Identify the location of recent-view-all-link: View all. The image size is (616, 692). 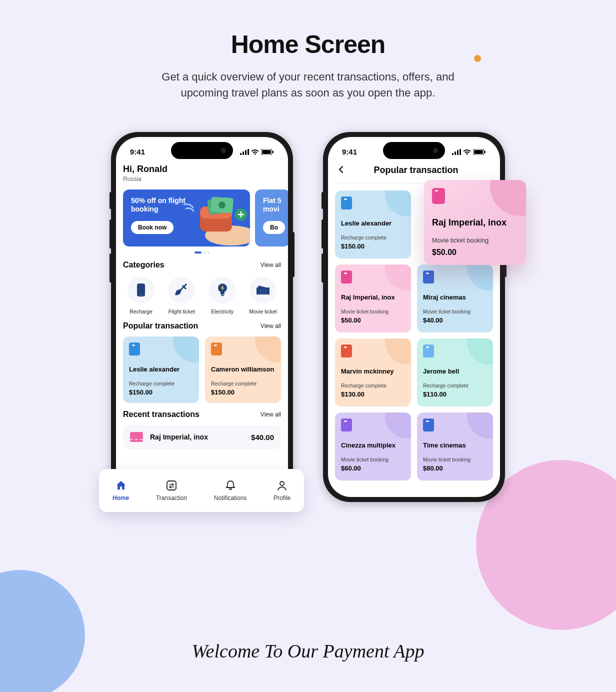
(271, 414).